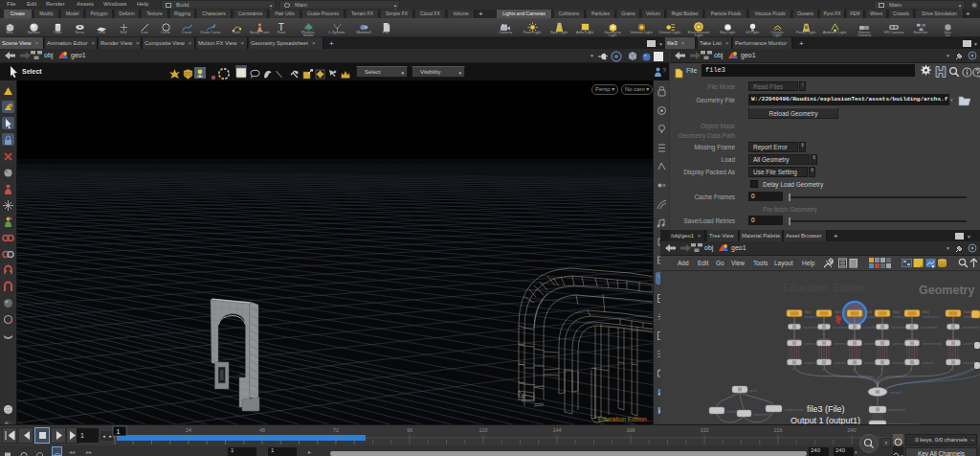 The image size is (980, 456). What do you see at coordinates (898, 363) in the screenshot?
I see `svg-text: output4` at bounding box center [898, 363].